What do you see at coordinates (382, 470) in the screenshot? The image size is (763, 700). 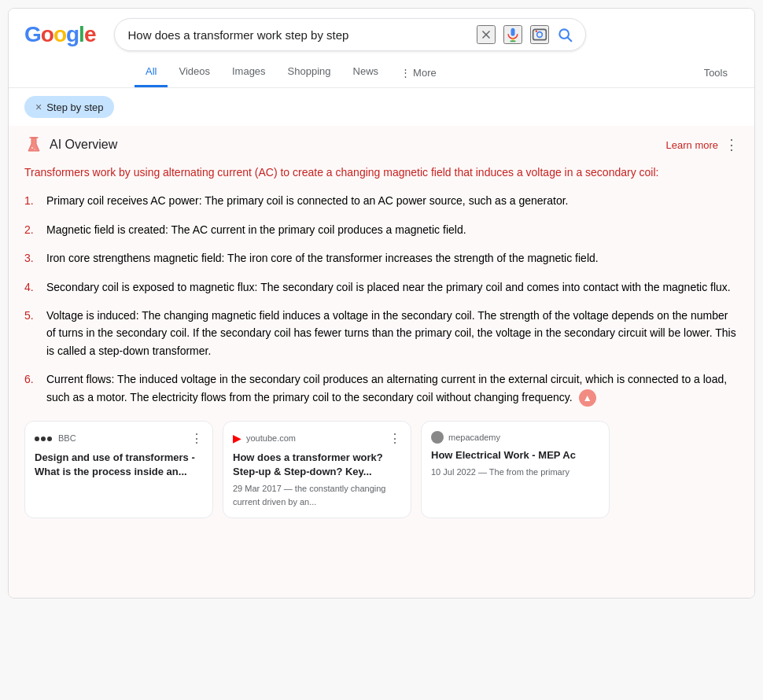 I see `source-cards: BBC ⋮ Design and use of transformers - W…` at bounding box center [382, 470].